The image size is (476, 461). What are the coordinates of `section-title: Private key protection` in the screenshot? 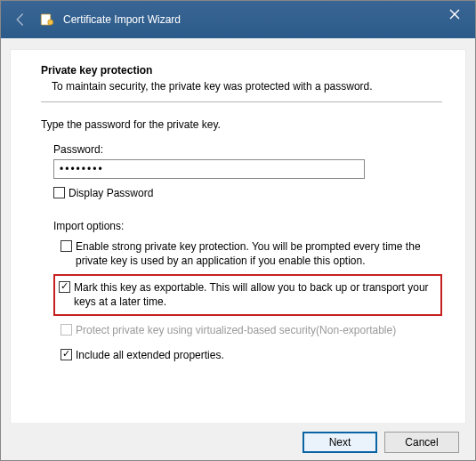 It's located at (242, 70).